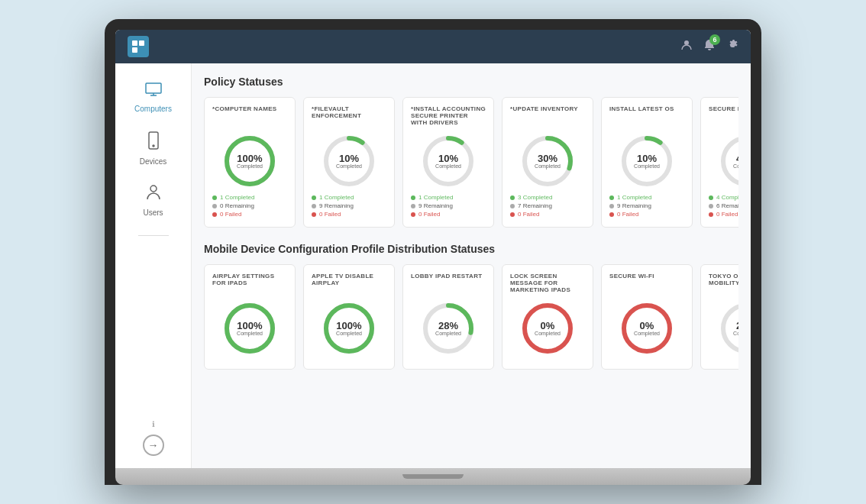  I want to click on policy-card: AIRPLAY SETTINGS FOR IPADS100%Completed, so click(250, 317).